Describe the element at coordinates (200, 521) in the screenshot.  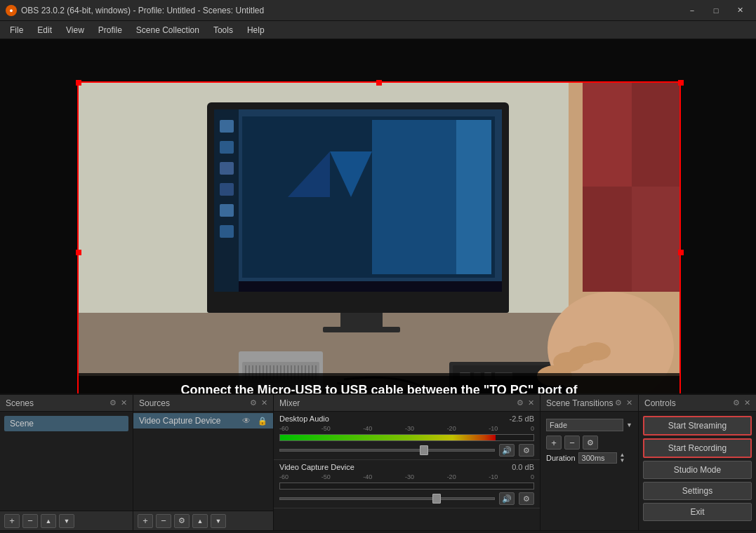
I see `sources-up-button: ▲` at that location.